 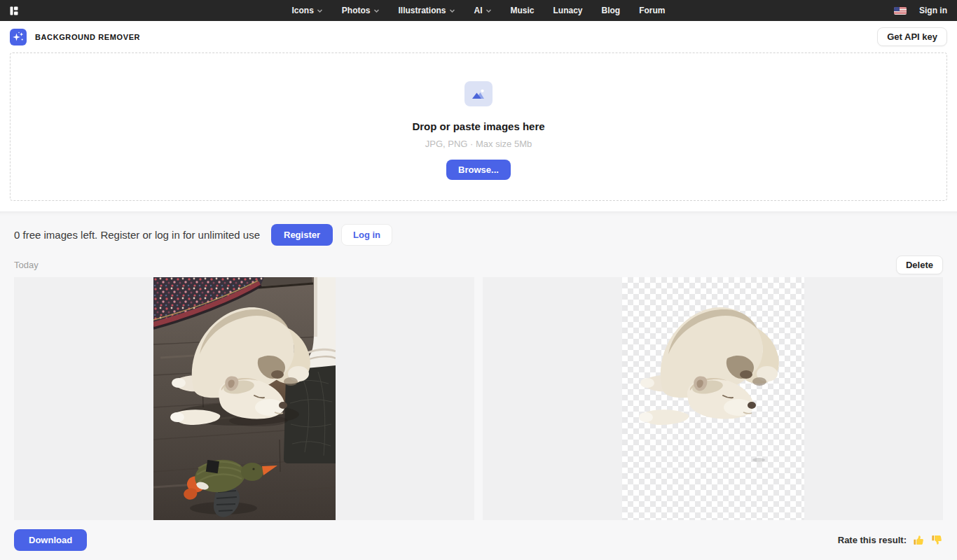 What do you see at coordinates (18, 37) in the screenshot?
I see `sparkles-icon` at bounding box center [18, 37].